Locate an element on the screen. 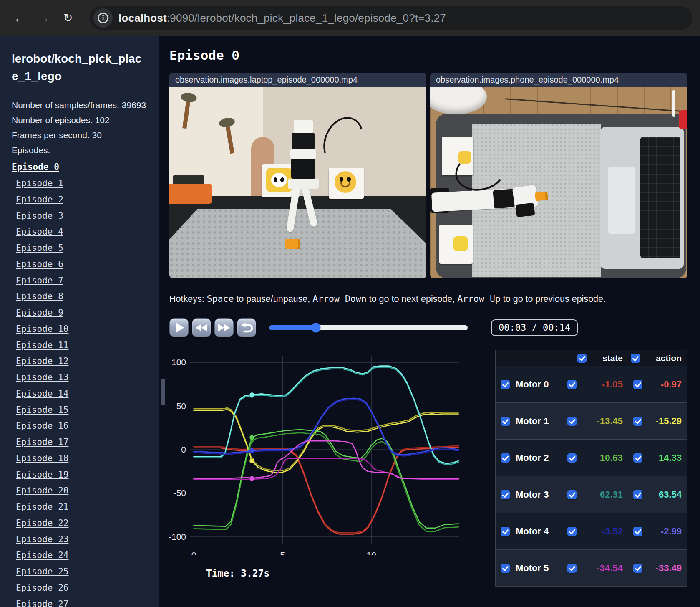 This screenshot has height=607, width=700. motor-0-checkbox is located at coordinates (505, 384).